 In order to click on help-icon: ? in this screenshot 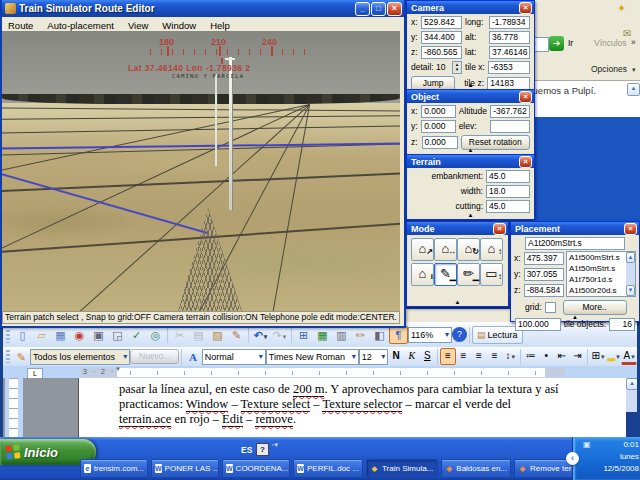, I will do `click(460, 334)`.